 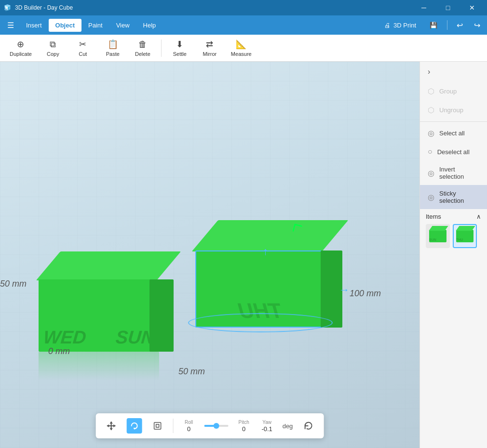 What do you see at coordinates (161, 48) in the screenshot?
I see `toolbar-separator` at bounding box center [161, 48].